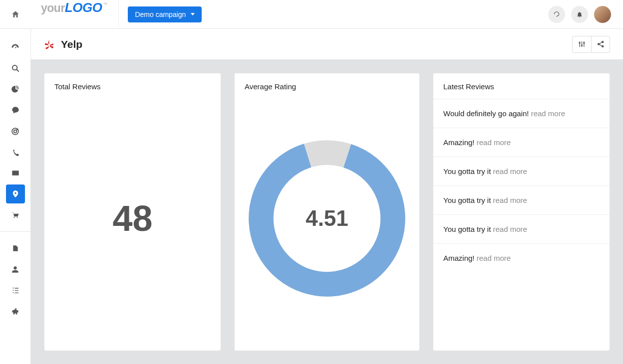  Describe the element at coordinates (580, 14) in the screenshot. I see `notifications-button` at that location.